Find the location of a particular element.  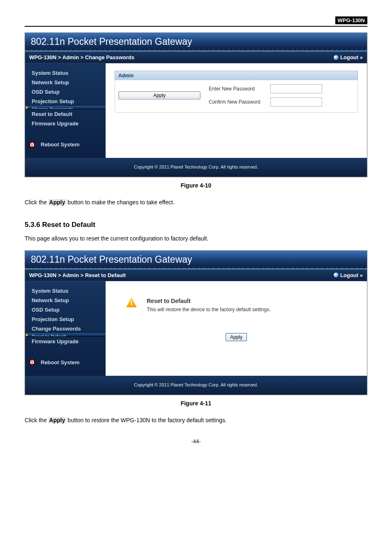

label-enter-new-password: Enter New Password is located at coordinates (235, 89).